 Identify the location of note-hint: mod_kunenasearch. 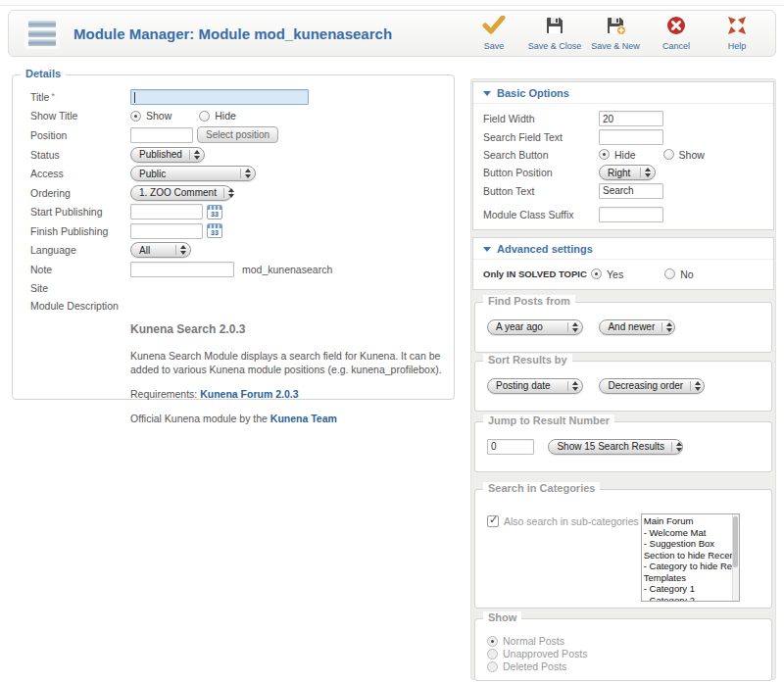
(287, 269).